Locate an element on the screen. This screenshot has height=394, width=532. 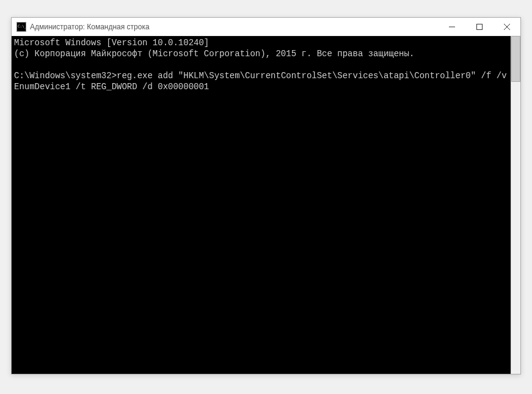
copyright-line: (c) Корпорация Майкрософт (Microsoft Cor… is located at coordinates (261, 54).